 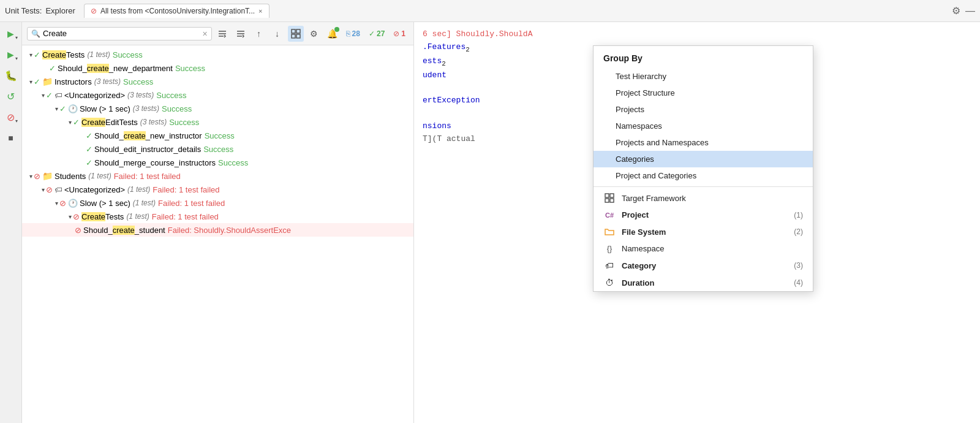 I want to click on features-text: .Features, so click(x=444, y=47).